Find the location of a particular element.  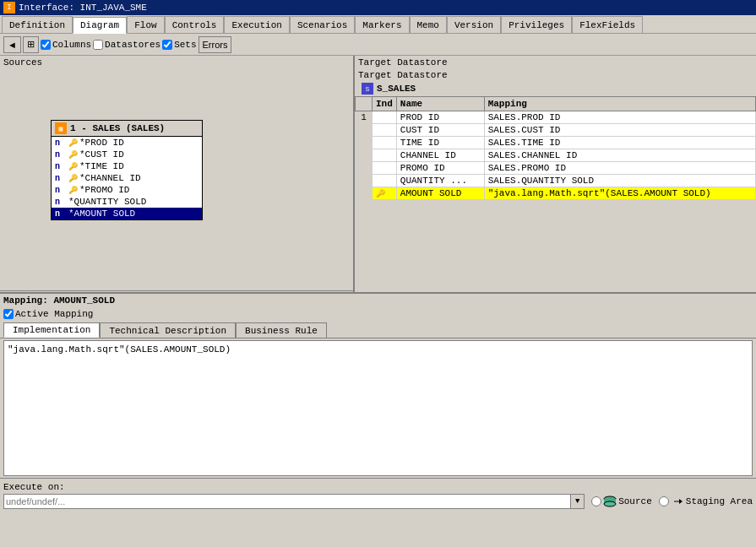

sets-checkbox-label: Sets is located at coordinates (179, 45).